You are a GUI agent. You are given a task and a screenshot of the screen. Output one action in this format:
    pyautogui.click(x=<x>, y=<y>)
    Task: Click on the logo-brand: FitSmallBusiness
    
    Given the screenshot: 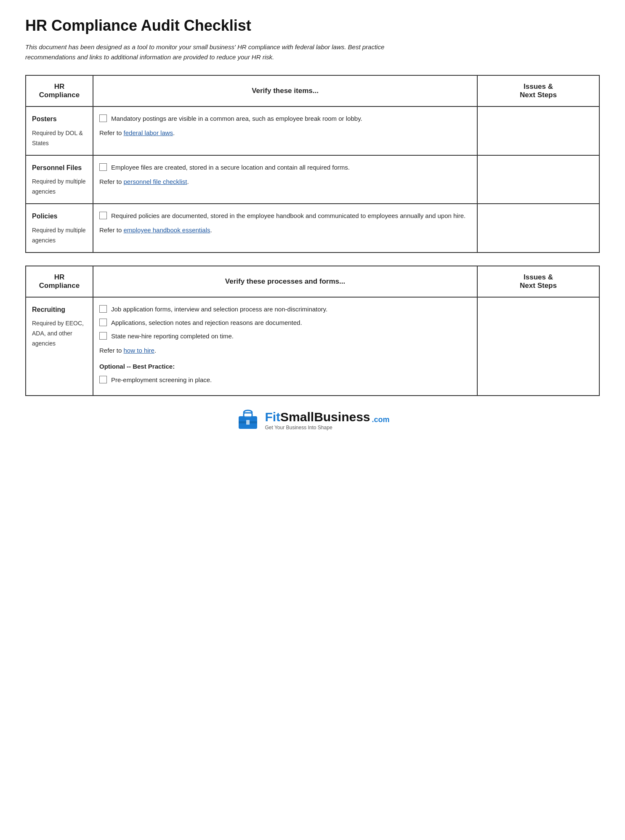 What is the action you would take?
    pyautogui.click(x=317, y=417)
    